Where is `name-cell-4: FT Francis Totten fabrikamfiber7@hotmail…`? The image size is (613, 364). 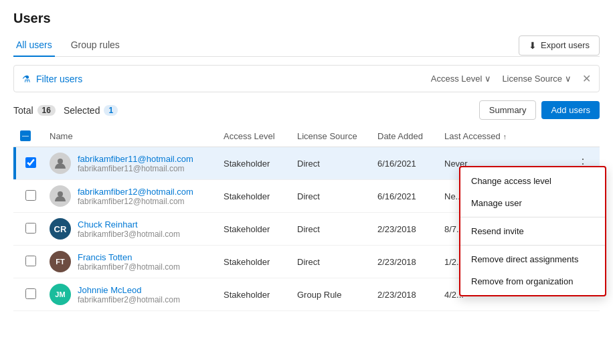
name-cell-4: FT Francis Totten fabrikamfiber7@hotmail… is located at coordinates (130, 262).